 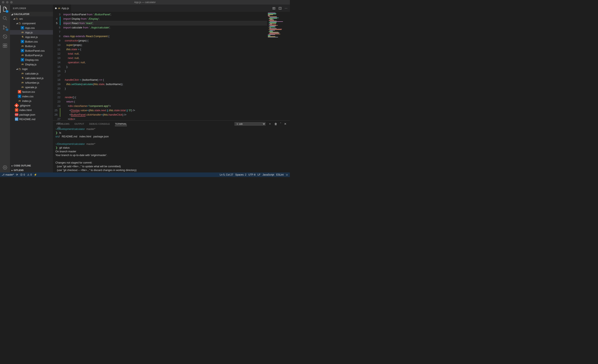 I want to click on tree-file: JScalculate.js, so click(x=32, y=73).